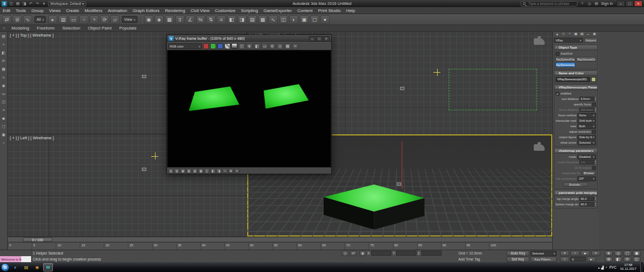  I want to click on help-search-box, so click(549, 4).